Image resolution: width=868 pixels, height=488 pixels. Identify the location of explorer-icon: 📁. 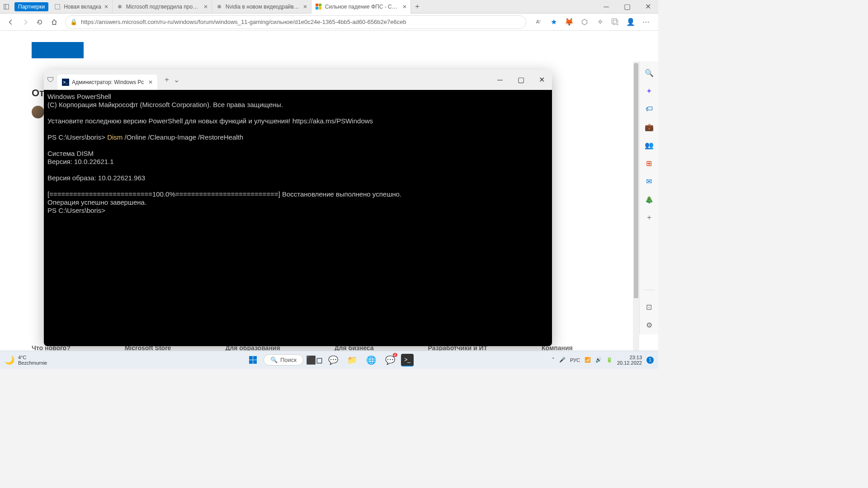
(352, 360).